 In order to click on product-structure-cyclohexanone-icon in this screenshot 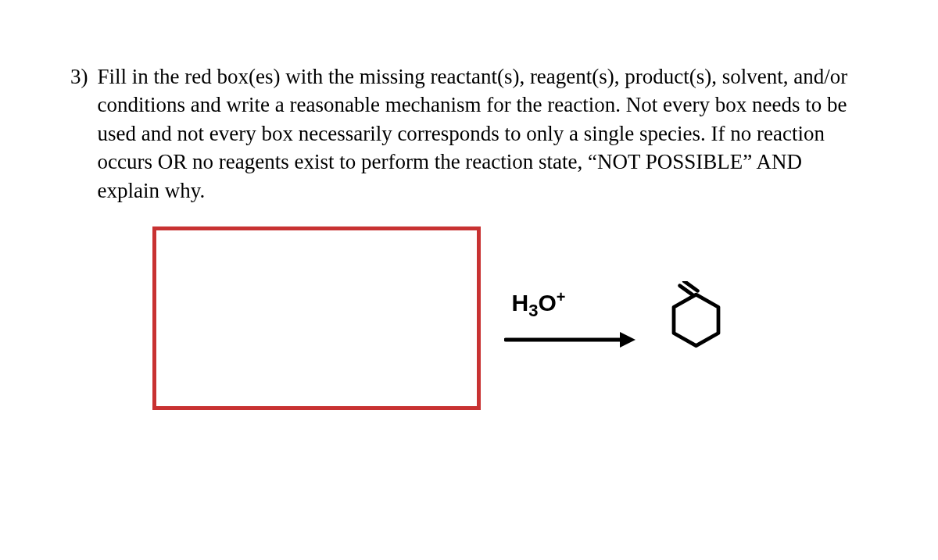, I will do `click(696, 319)`.